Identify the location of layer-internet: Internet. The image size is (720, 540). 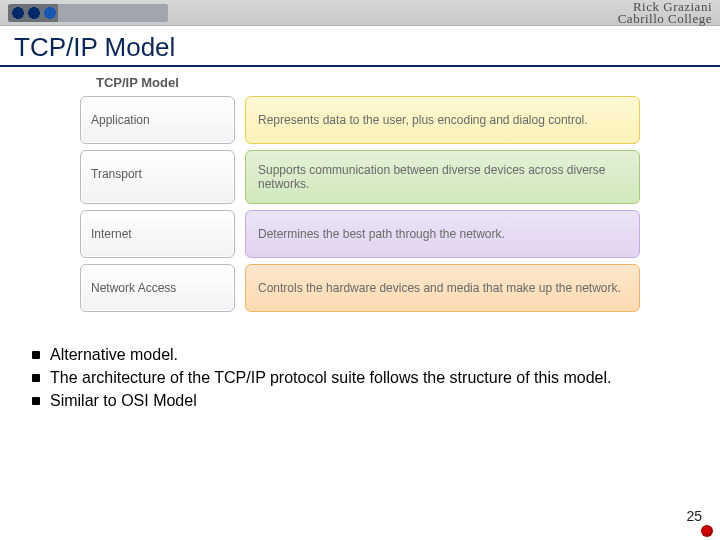
(158, 234).